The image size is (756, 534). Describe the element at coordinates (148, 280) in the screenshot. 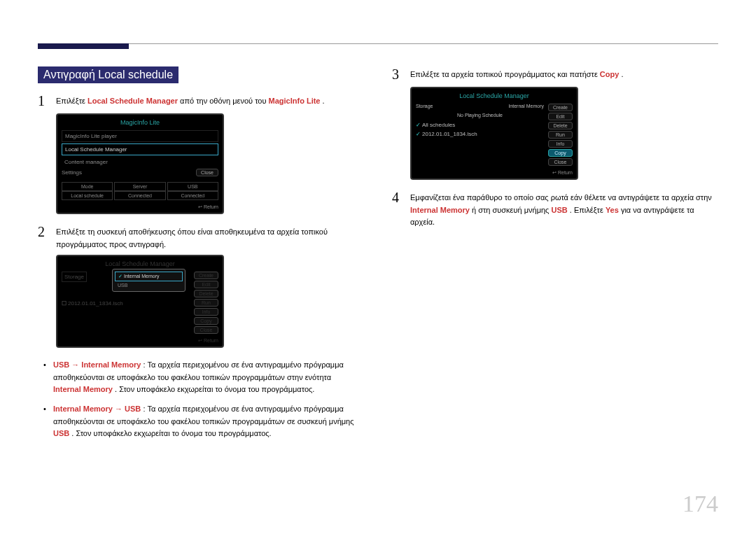

I see `storage-popup: ✓Internal Memory USB` at that location.